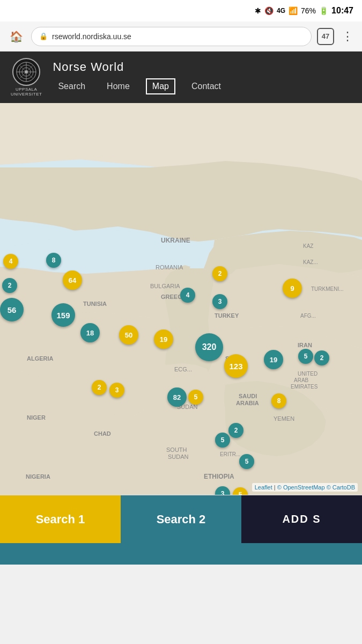  I want to click on cartodb-link: © CartoDB, so click(341, 487).